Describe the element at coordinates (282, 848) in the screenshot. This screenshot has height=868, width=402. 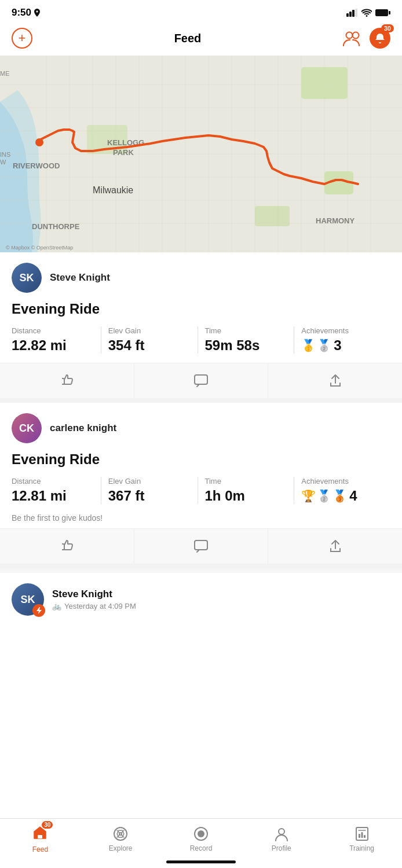
I see `nav-label-profile: Profile` at that location.